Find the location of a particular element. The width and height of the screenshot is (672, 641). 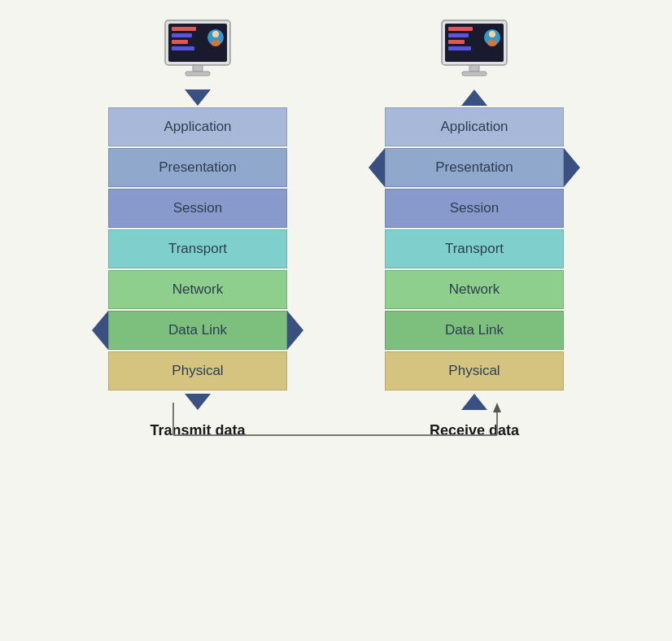

transmit-session-box: Session is located at coordinates (198, 208).